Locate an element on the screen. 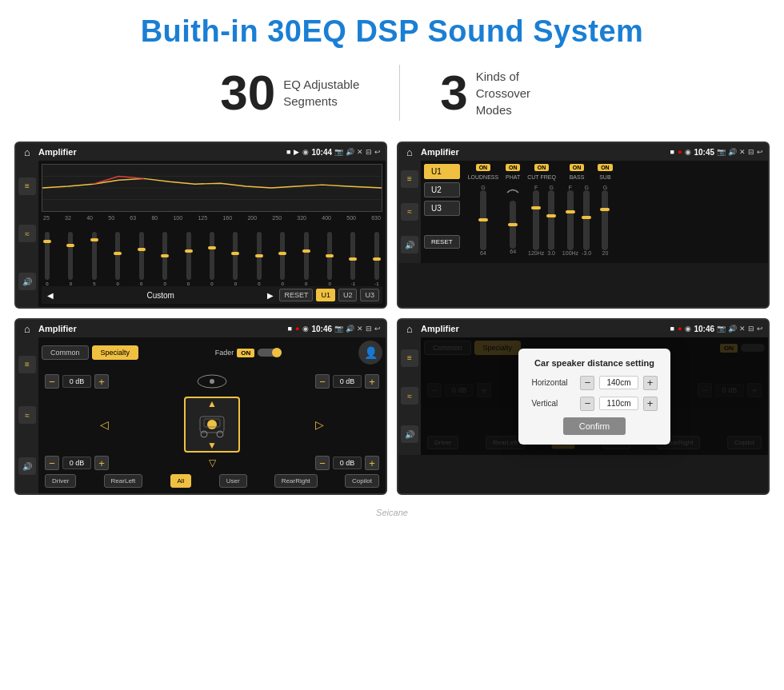 Image resolution: width=784 pixels, height=690 pixels. tab-specialty: Specialty is located at coordinates (115, 353).